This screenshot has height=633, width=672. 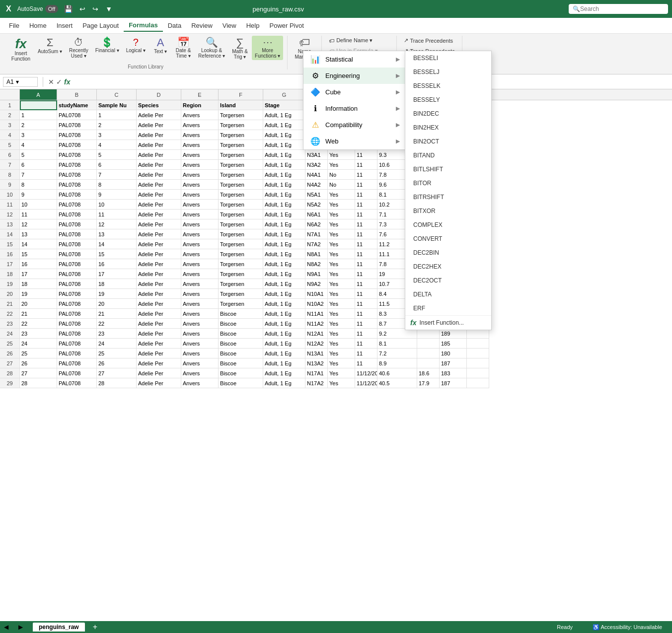 I want to click on redo-icon: ↪, so click(x=95, y=9).